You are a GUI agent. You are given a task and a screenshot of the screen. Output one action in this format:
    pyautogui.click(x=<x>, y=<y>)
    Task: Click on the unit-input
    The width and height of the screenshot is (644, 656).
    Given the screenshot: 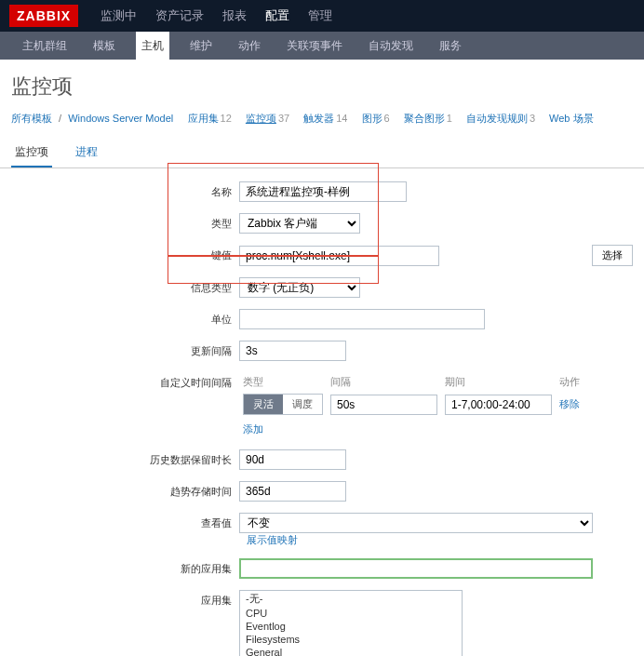 What is the action you would take?
    pyautogui.click(x=362, y=319)
    